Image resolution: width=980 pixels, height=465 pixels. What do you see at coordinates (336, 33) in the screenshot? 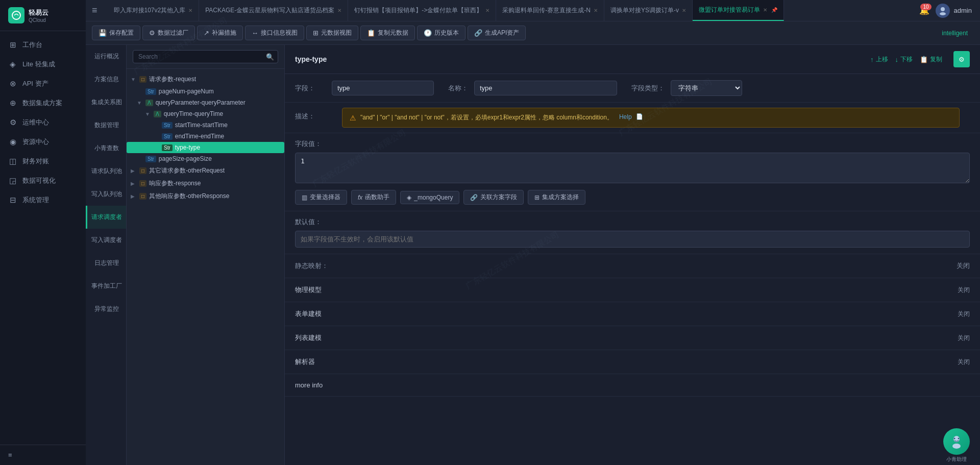
I see `meta-view-label: 元数据视图` at bounding box center [336, 33].